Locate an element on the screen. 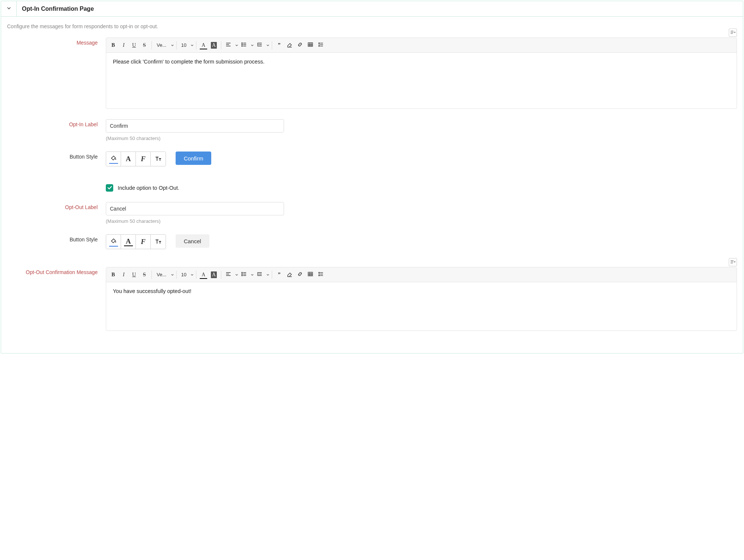 This screenshot has height=560, width=744. include-optout-label: Include option to Opt-Out. is located at coordinates (149, 188).